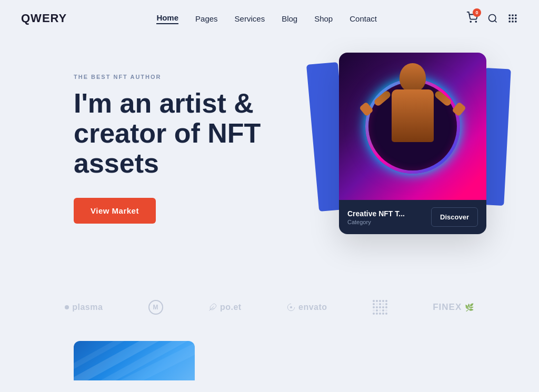 This screenshot has height=392, width=539. Describe the element at coordinates (266, 19) in the screenshot. I see `main-nav: Home Pages Services Blog Shop Contact` at that location.